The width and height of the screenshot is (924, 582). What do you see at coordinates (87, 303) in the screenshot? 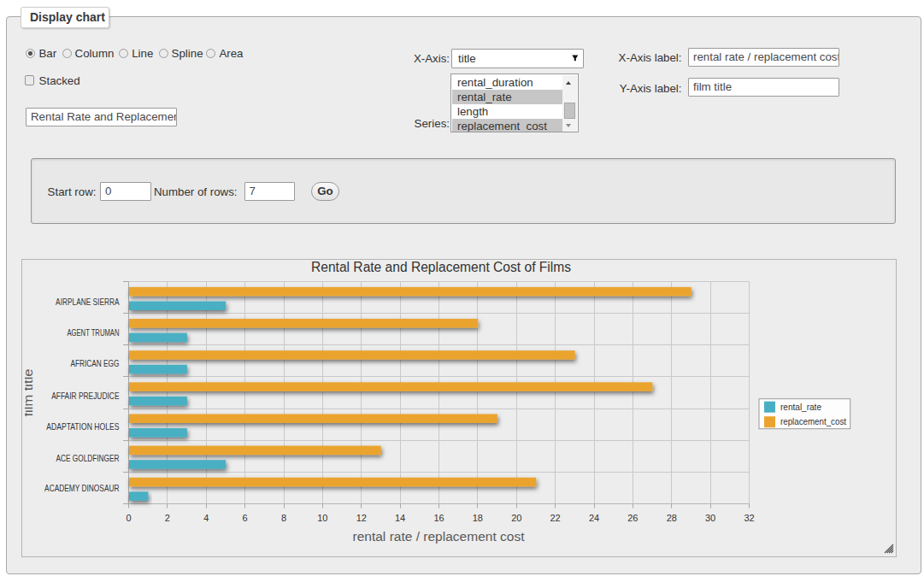
I see `svg-text: AIRPLANE SIERRA` at bounding box center [87, 303].